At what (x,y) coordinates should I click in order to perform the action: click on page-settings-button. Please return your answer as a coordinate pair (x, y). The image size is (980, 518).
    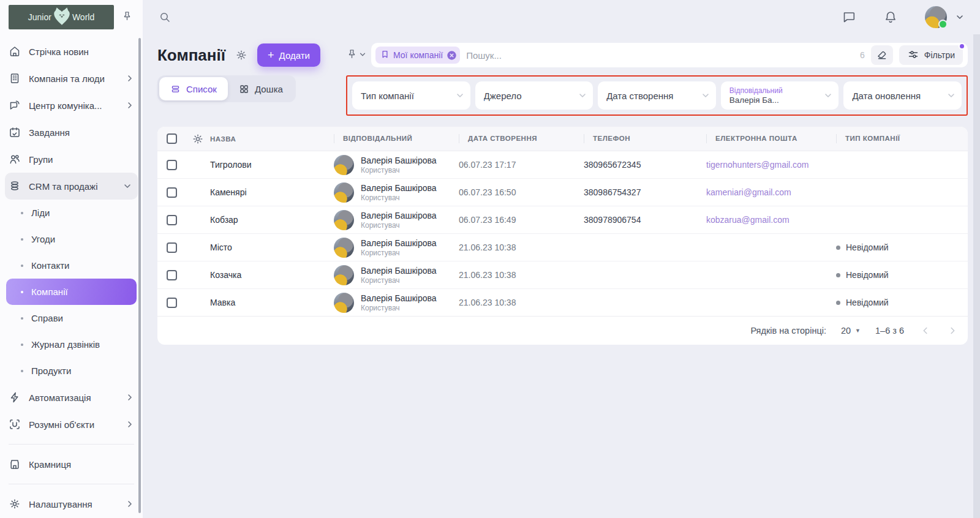
    Looking at the image, I should click on (241, 55).